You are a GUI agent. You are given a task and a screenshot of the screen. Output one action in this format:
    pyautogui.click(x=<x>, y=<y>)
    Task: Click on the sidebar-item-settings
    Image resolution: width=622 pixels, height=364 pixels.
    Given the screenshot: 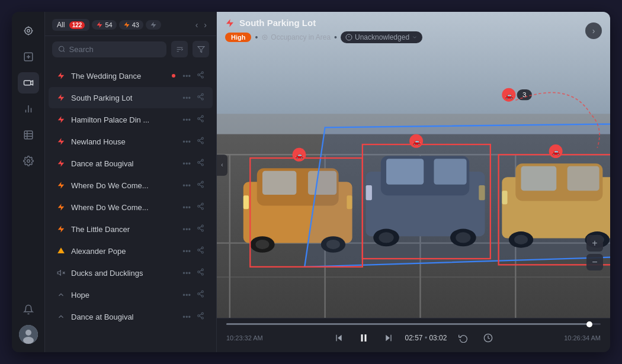 What is the action you would take?
    pyautogui.click(x=28, y=161)
    